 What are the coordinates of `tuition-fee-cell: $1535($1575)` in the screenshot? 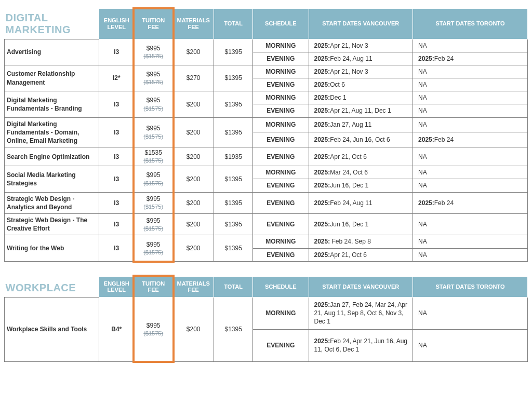 It's located at (154, 157).